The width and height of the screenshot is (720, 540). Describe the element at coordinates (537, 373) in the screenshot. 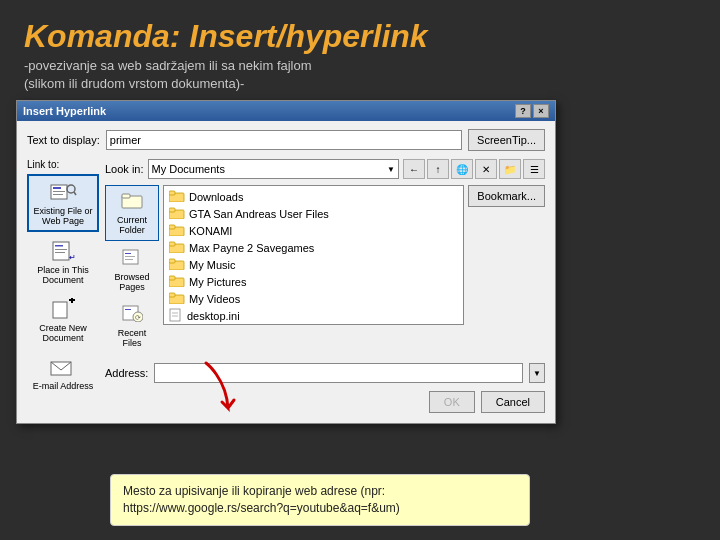

I see `address-dropdown-button: ▼` at that location.